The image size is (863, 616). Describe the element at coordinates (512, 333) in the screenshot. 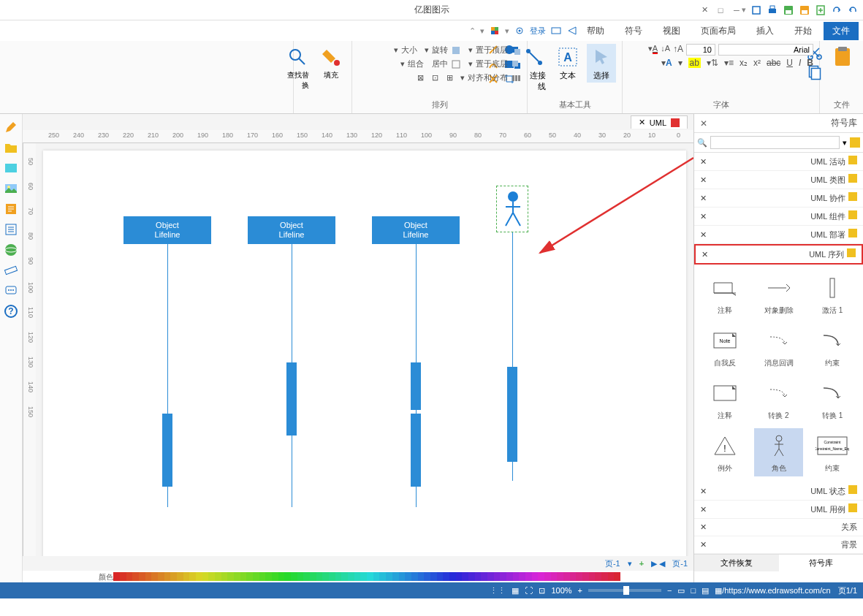

I see `actor-lifeline` at that location.